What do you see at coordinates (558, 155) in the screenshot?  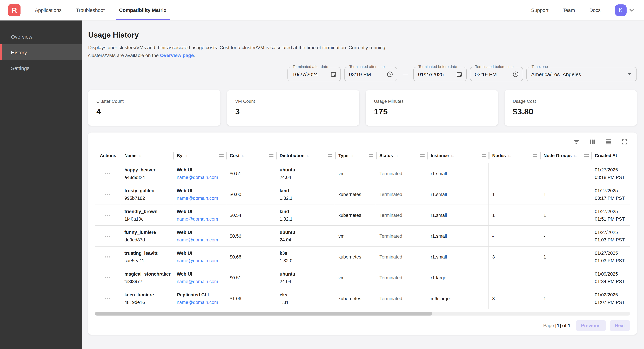 I see `column-label: Node Groups` at bounding box center [558, 155].